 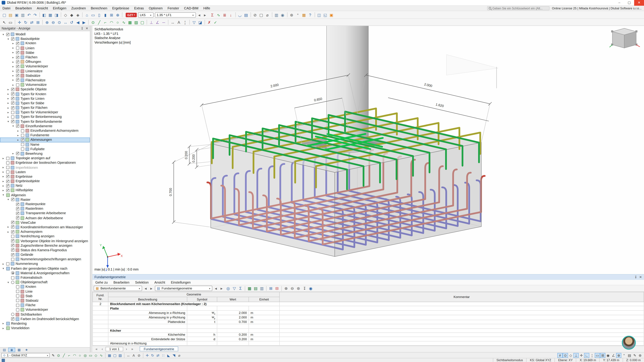 What do you see at coordinates (42, 8) in the screenshot?
I see `menu-ansicht: Ansicht` at bounding box center [42, 8].